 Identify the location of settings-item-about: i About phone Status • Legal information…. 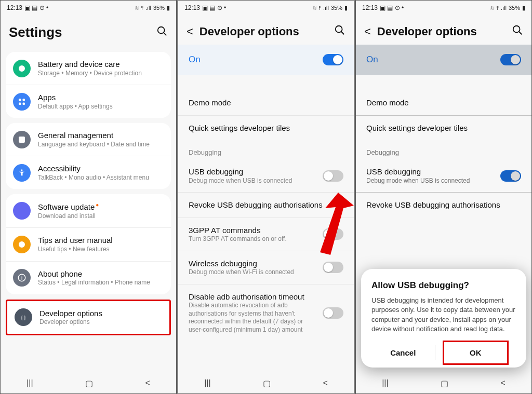
(88, 278).